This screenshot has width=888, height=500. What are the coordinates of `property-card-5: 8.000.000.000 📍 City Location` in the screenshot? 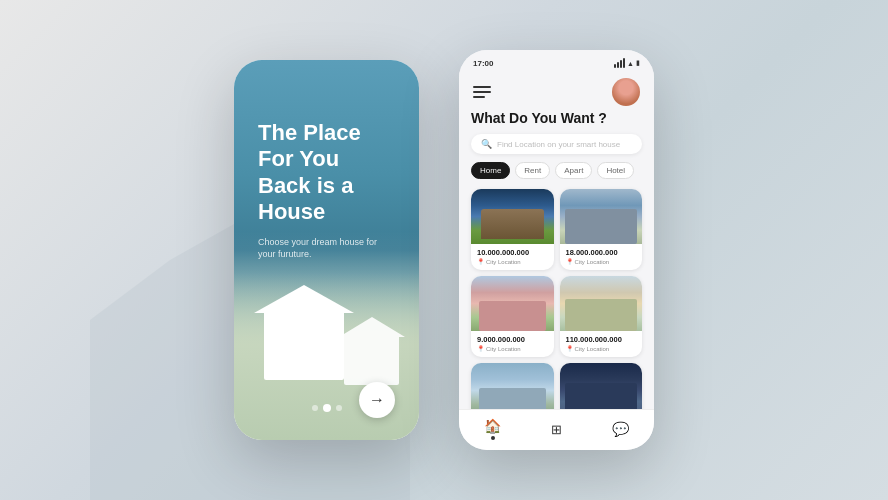 It's located at (512, 386).